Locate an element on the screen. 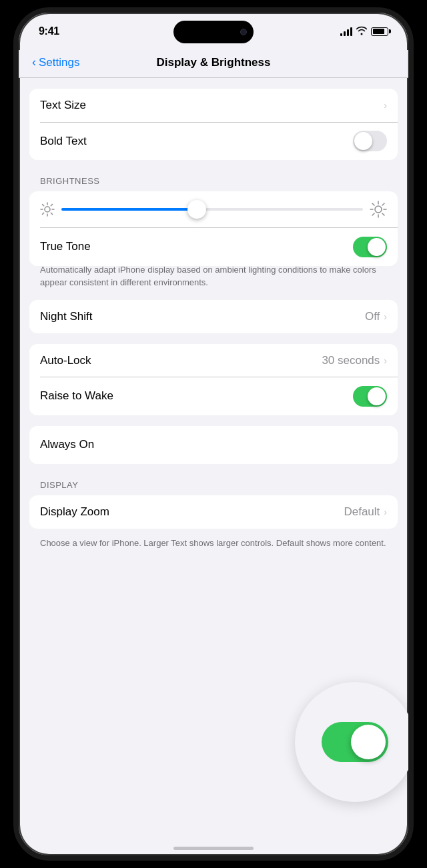 This screenshot has width=427, height=868. display-section-label-container: DISPLAY is located at coordinates (214, 485).